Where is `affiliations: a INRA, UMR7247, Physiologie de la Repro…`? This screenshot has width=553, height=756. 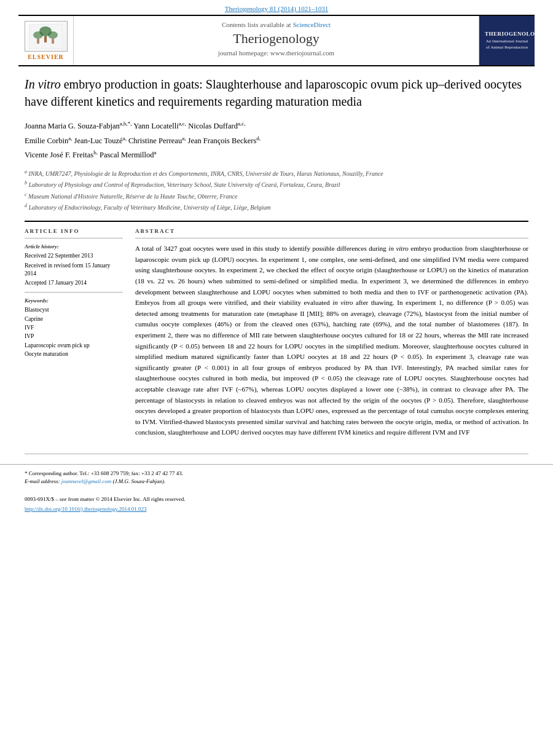
affiliations: a INRA, UMR7247, Physiologie de la Repro… is located at coordinates (276, 191).